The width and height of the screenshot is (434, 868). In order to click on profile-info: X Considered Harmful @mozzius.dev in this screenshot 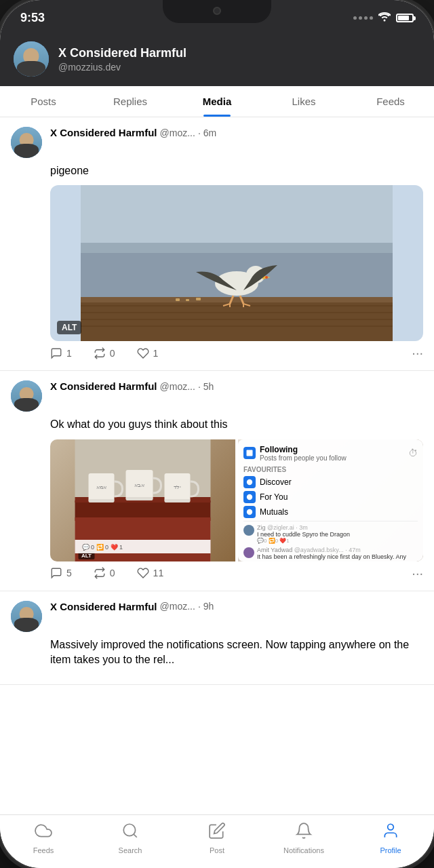, I will do `click(239, 60)`.